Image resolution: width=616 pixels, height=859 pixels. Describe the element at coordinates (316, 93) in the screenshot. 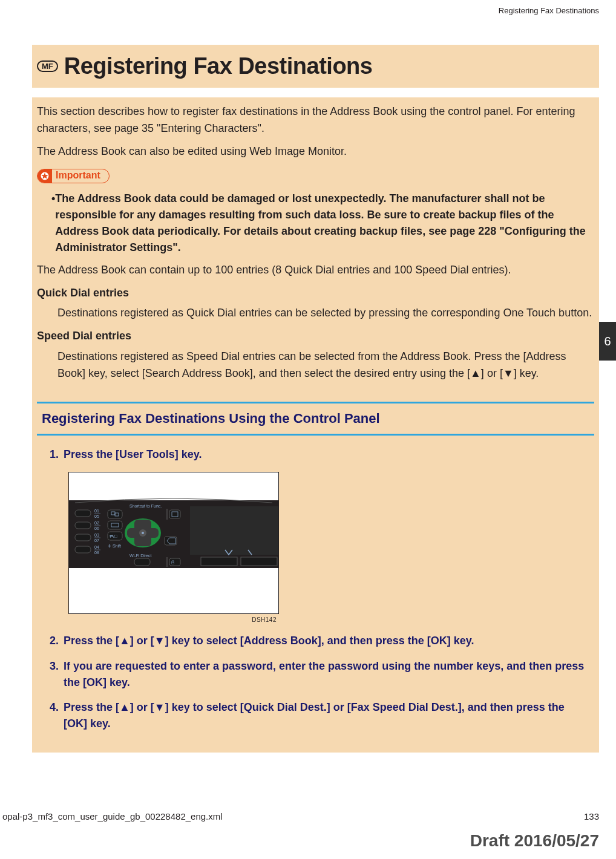

I see `title-separator` at that location.